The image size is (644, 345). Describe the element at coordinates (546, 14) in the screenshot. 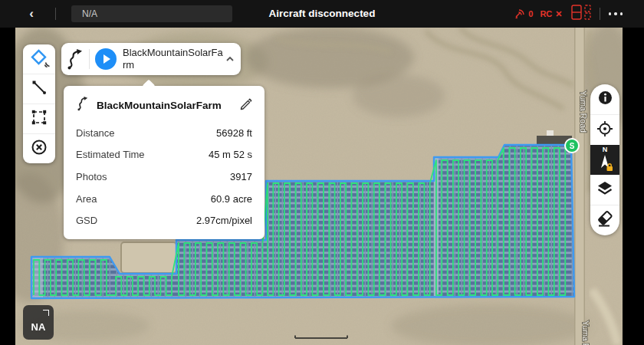

I see `rc-label: RC` at that location.